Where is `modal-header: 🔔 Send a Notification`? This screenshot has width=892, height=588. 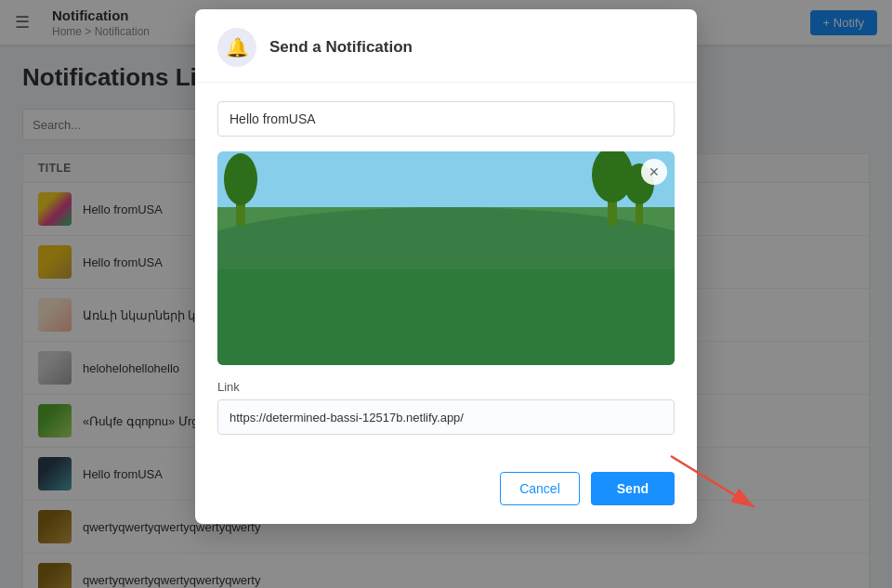 modal-header: 🔔 Send a Notification is located at coordinates (446, 46).